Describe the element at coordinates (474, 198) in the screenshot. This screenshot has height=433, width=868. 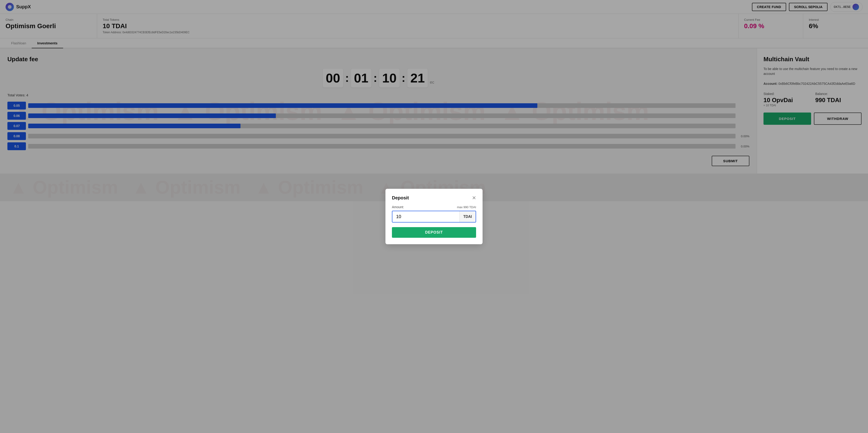
I see `modal-close-button: ✕` at that location.